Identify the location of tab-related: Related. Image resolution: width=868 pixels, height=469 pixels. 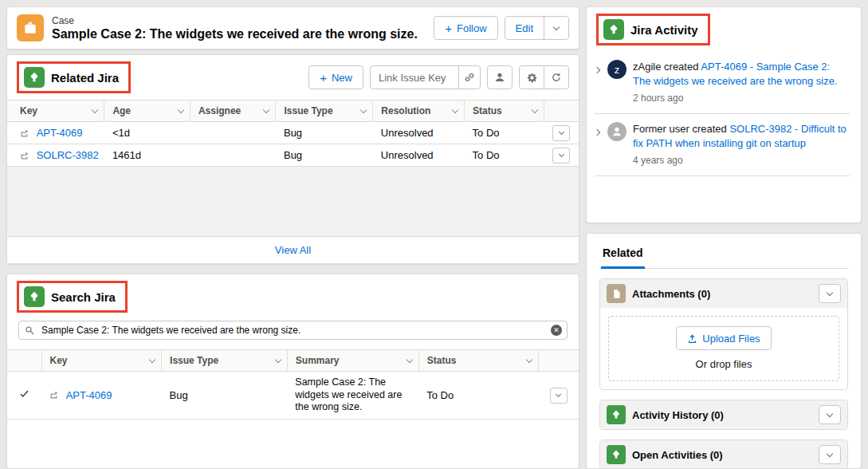
(623, 256).